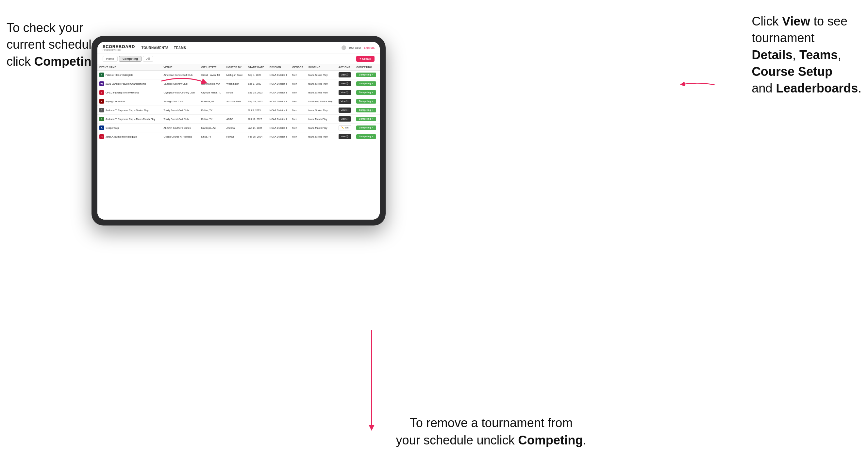 This screenshot has height=467, width=868. I want to click on annotation-top-right: Click View to see tournament Details, Te…, so click(807, 55).